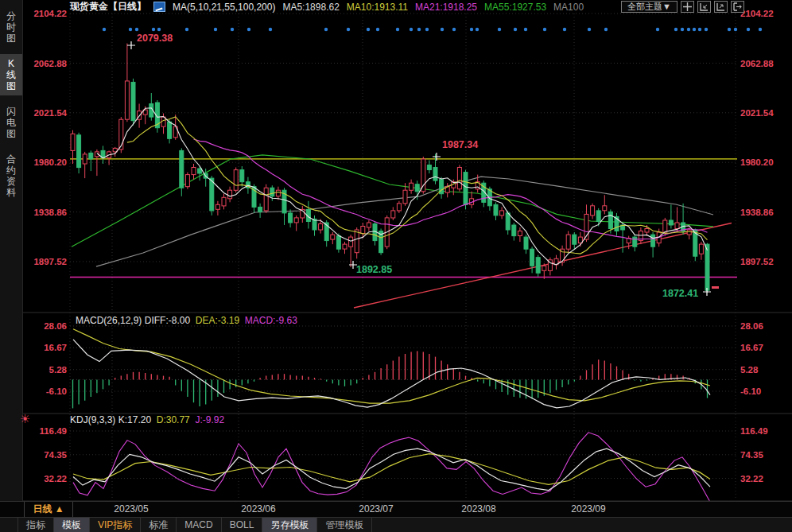 The height and width of the screenshot is (532, 792). What do you see at coordinates (687, 6) in the screenshot?
I see `crosshair-icon` at bounding box center [687, 6].